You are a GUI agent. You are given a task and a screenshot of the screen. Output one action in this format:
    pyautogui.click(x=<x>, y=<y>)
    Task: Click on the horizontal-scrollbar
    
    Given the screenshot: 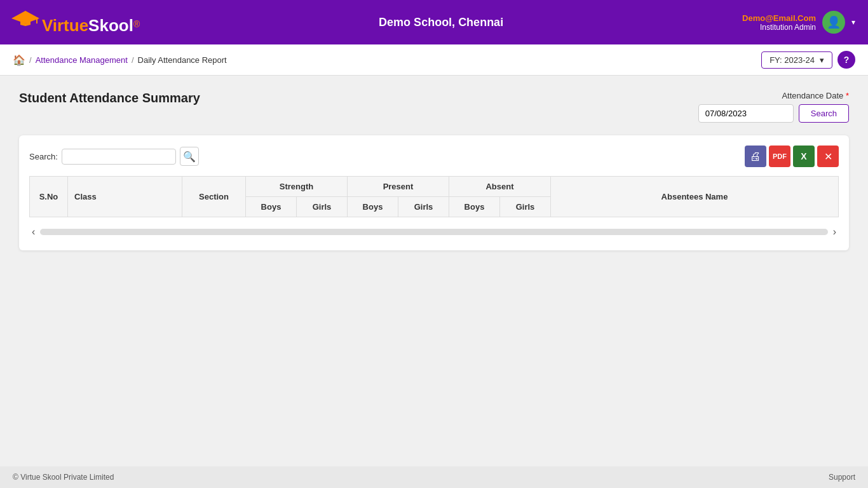 What is the action you would take?
    pyautogui.click(x=433, y=232)
    